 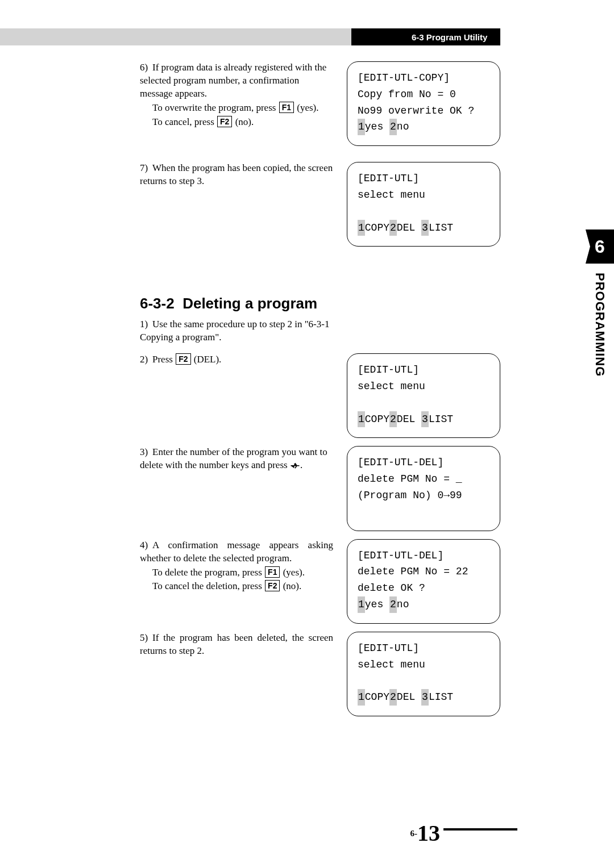 I want to click on step-b2-pre: Press, so click(x=164, y=359).